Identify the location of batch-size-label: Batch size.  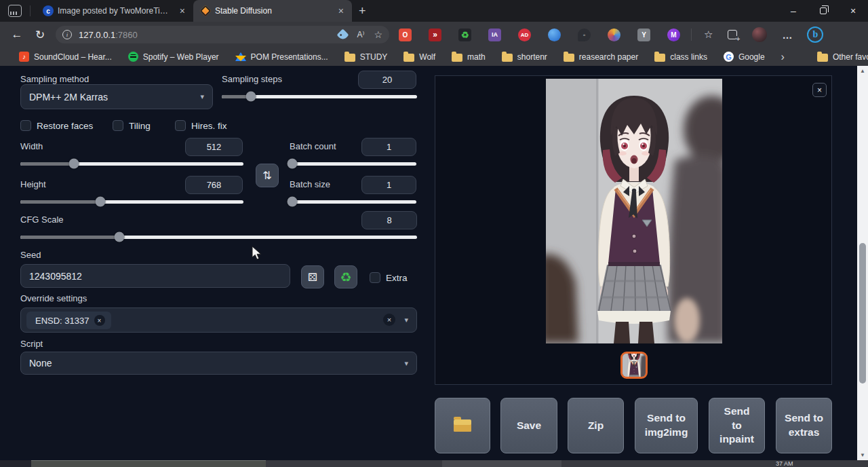
(310, 185).